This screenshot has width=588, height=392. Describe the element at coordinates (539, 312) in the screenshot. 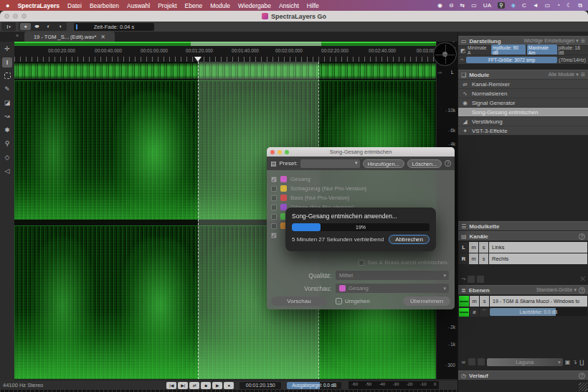

I see `layer-volume-slider: Lautstärke: 0.0 dB` at that location.